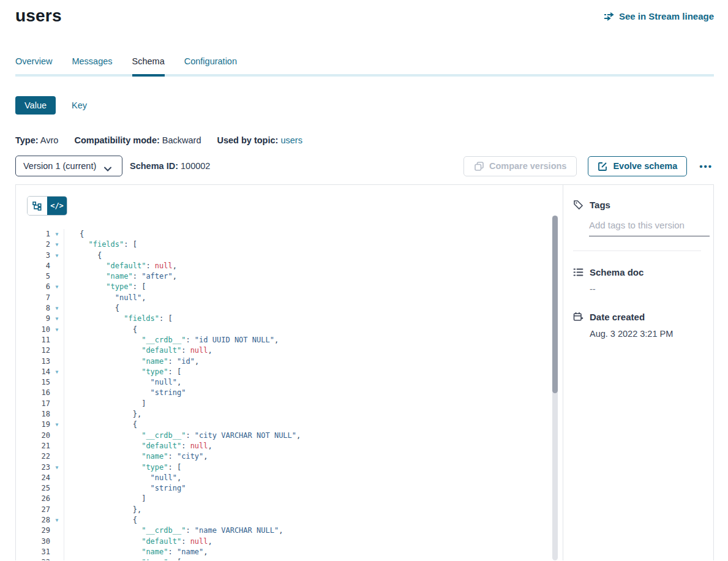  What do you see at coordinates (39, 414) in the screenshot?
I see `line-number: 18` at bounding box center [39, 414].